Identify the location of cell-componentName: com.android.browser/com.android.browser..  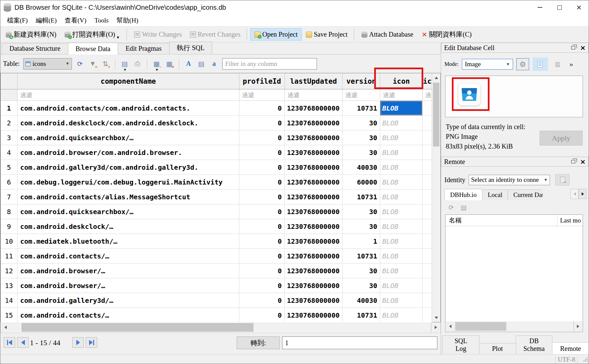
(128, 153).